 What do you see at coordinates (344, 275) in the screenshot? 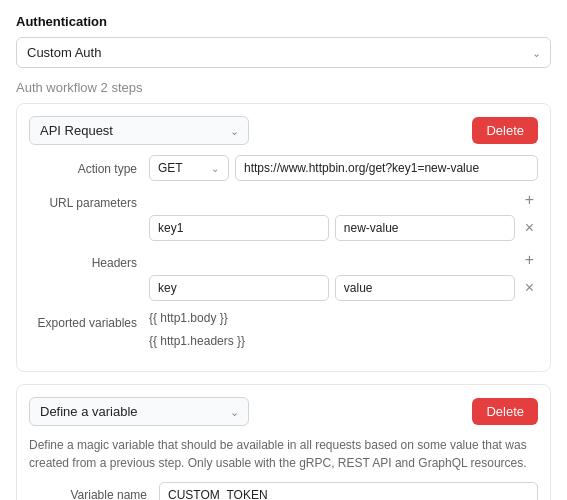
I see `headers-content: + ×` at bounding box center [344, 275].